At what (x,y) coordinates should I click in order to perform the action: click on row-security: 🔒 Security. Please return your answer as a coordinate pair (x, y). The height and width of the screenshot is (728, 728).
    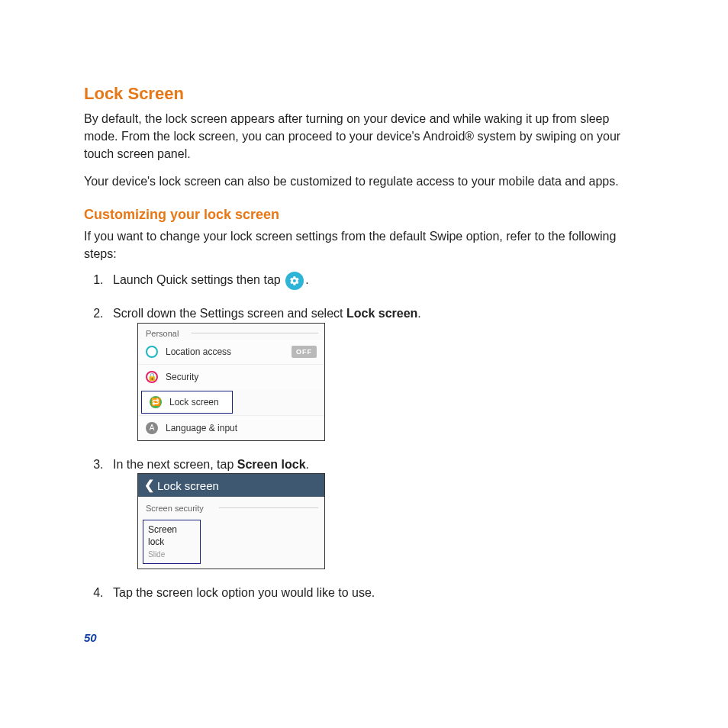
    Looking at the image, I should click on (231, 377).